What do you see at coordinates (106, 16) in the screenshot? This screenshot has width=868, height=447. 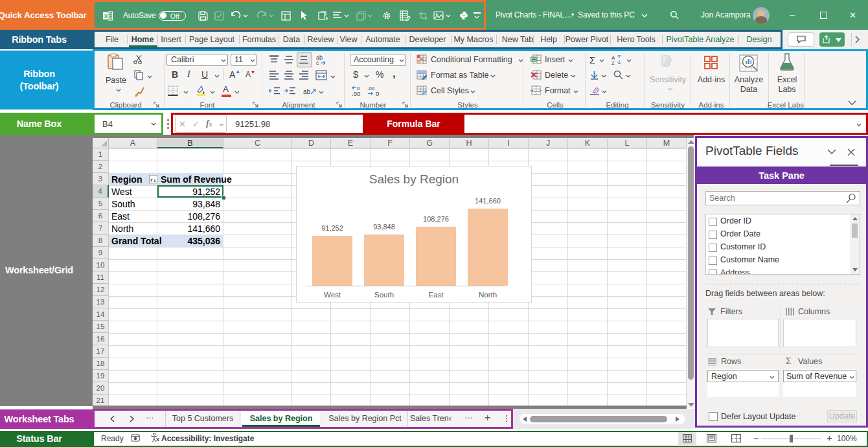 I see `svg-text: X` at bounding box center [106, 16].